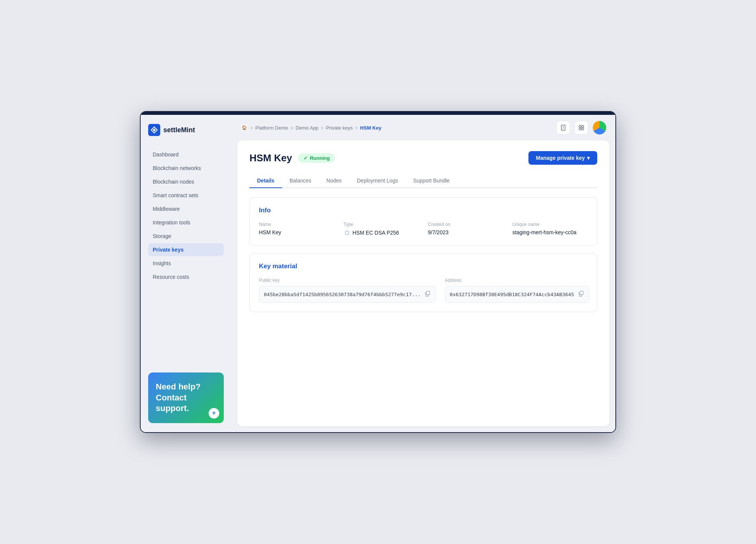 The width and height of the screenshot is (756, 544). What do you see at coordinates (292, 158) in the screenshot?
I see `page-title-area: HSM Key ✓ Running` at bounding box center [292, 158].